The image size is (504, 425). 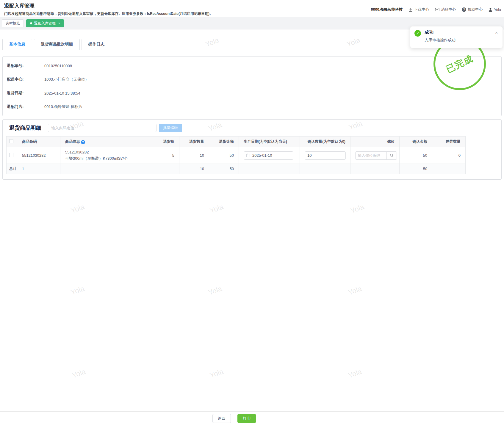 I want to click on col-return-price: 退货价, so click(x=165, y=142).